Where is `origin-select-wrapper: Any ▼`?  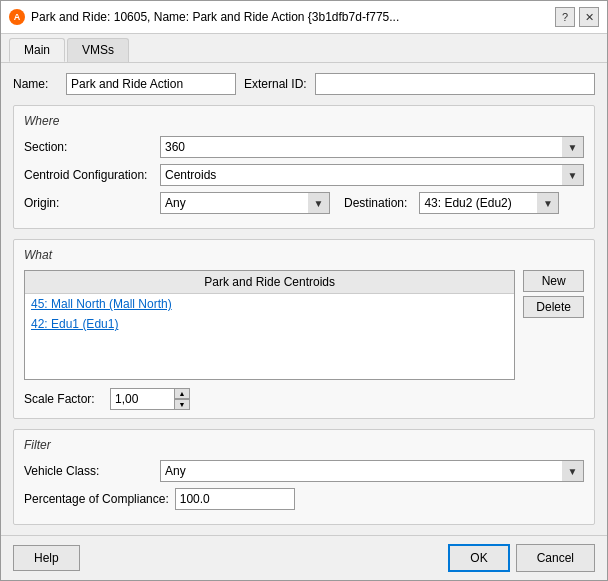 origin-select-wrapper: Any ▼ is located at coordinates (245, 203).